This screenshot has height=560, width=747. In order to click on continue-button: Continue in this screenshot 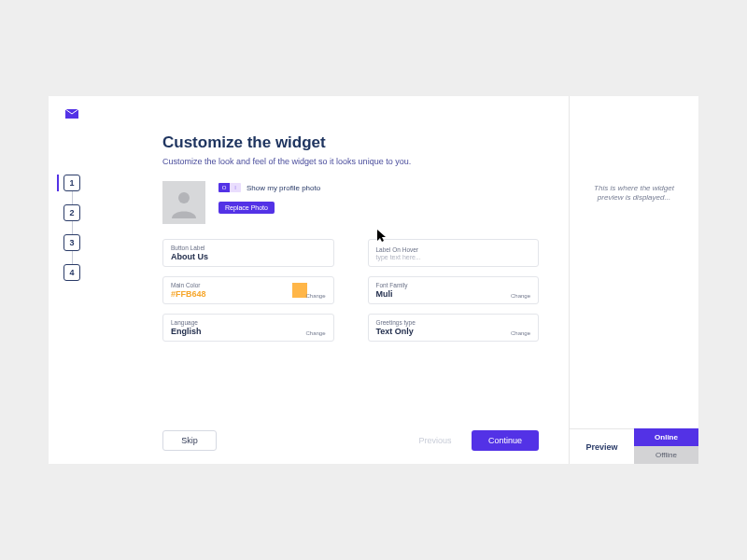, I will do `click(505, 441)`.